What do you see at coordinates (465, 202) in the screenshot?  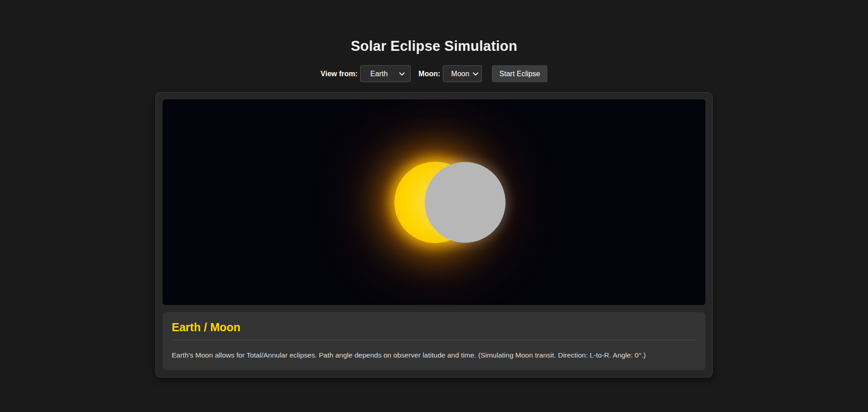 I see `moon-graphic` at bounding box center [465, 202].